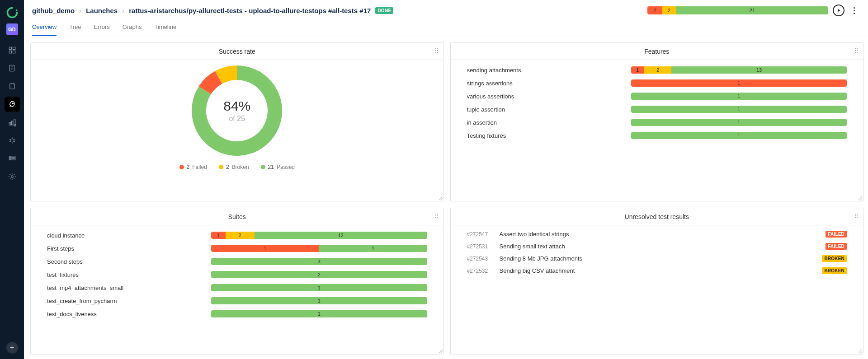 The image size is (868, 359). What do you see at coordinates (446, 8) in the screenshot?
I see `topbar: github_demo › Launches › rattus-aristarc…` at bounding box center [446, 8].